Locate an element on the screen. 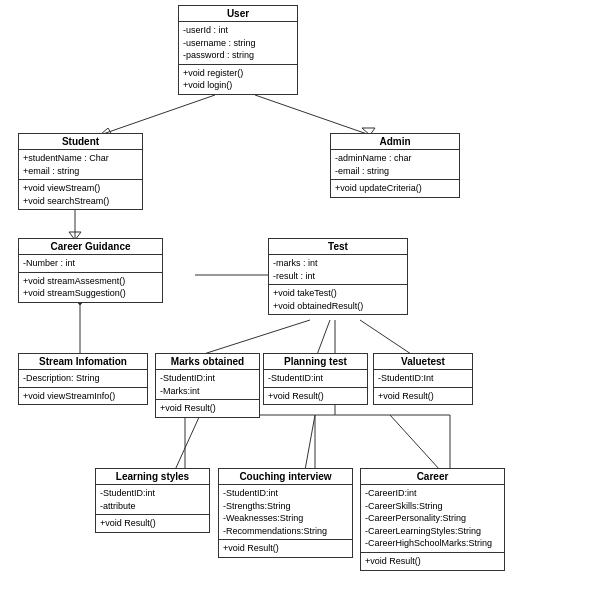 Image resolution: width=594 pixels, height=600 pixels. career-guidance-class: Career Guidance -Number : int +void stre… is located at coordinates (90, 270).